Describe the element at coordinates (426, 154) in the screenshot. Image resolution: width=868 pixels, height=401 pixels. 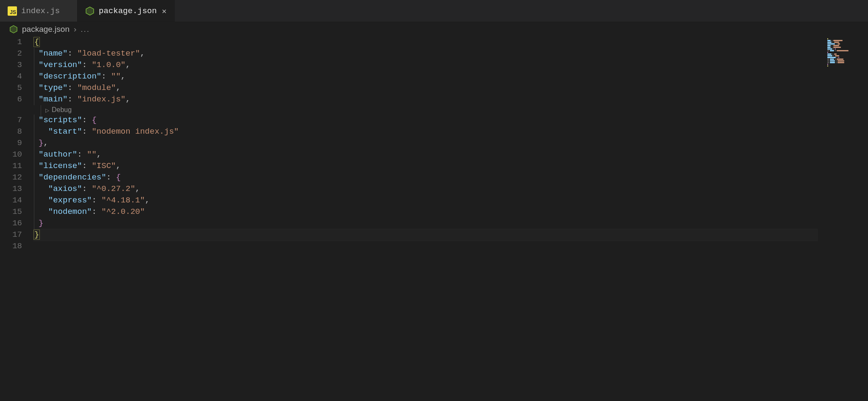
I see `code-line: "author": "",` at that location.